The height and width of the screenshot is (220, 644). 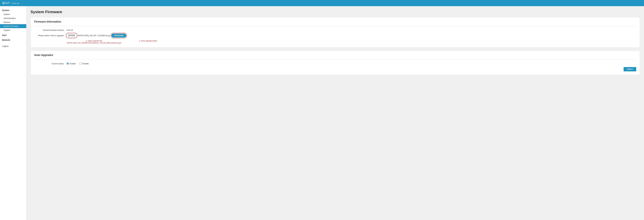 I want to click on firmware-version-label: Current firmware version:, so click(x=50, y=30).